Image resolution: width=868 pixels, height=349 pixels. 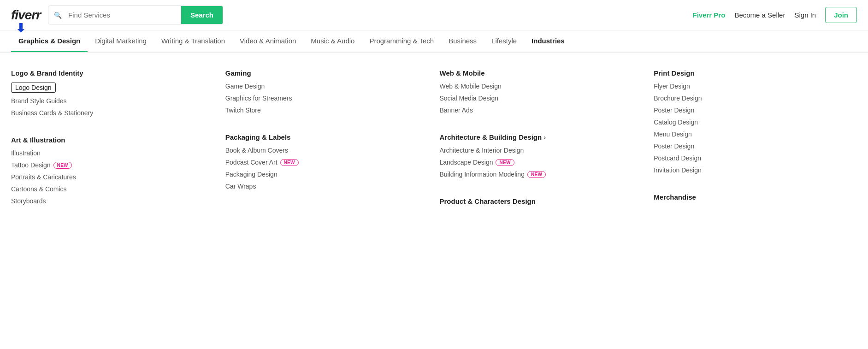 I want to click on logo: fiverr ⬇, so click(x=26, y=15).